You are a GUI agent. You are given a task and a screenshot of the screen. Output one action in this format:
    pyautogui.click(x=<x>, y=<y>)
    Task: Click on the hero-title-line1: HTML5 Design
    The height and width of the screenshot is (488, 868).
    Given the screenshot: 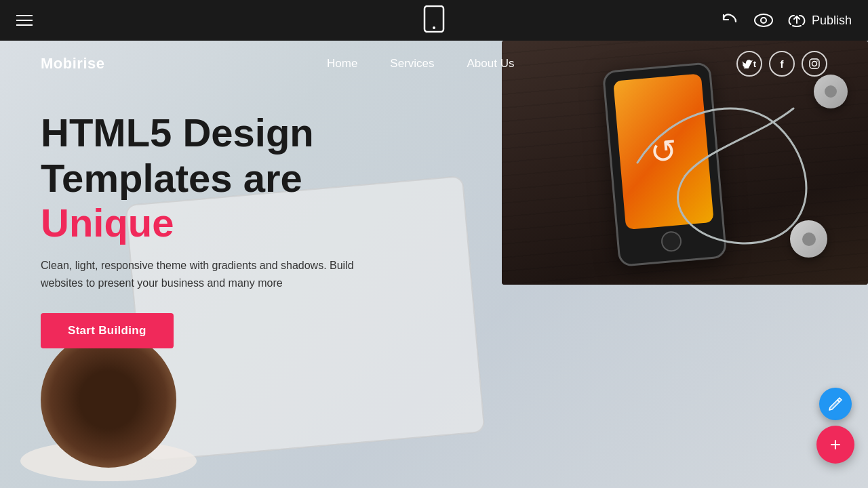 What is the action you would take?
    pyautogui.click(x=178, y=133)
    